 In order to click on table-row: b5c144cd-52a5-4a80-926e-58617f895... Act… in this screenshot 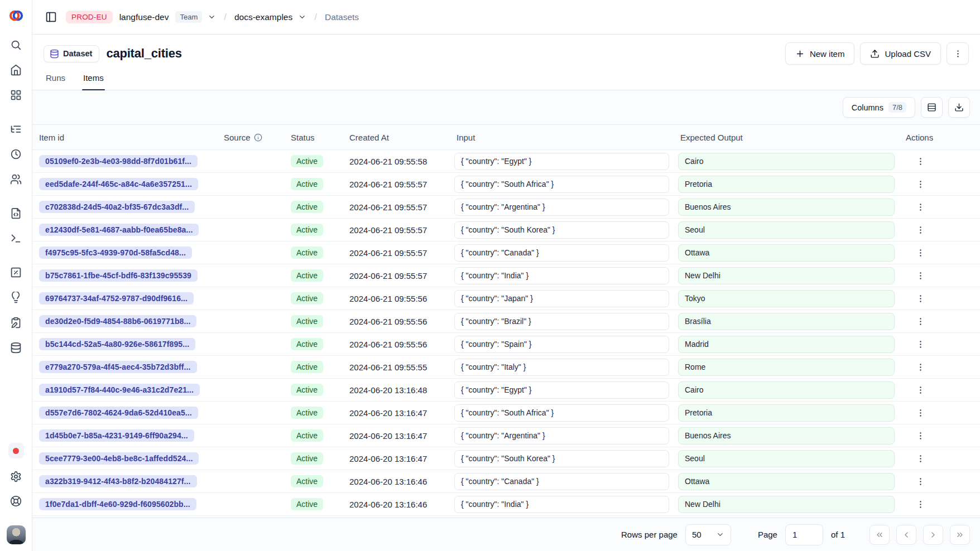, I will do `click(506, 345)`.